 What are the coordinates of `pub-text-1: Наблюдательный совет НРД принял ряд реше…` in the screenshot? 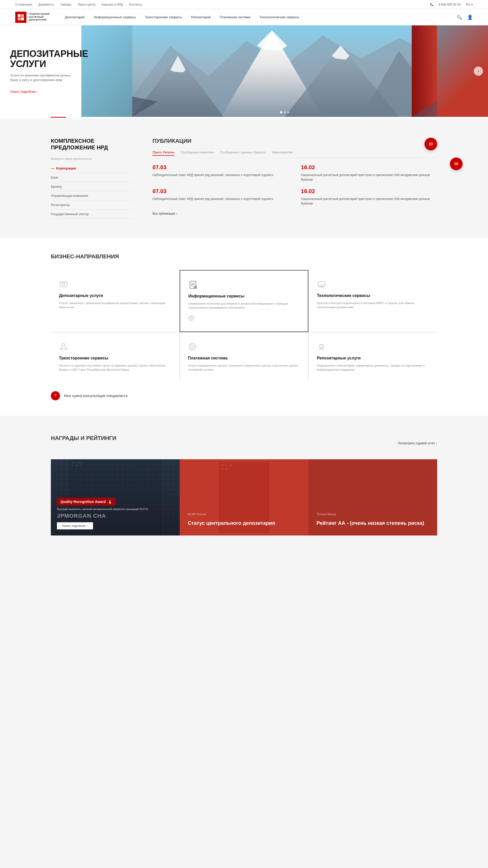 It's located at (221, 175).